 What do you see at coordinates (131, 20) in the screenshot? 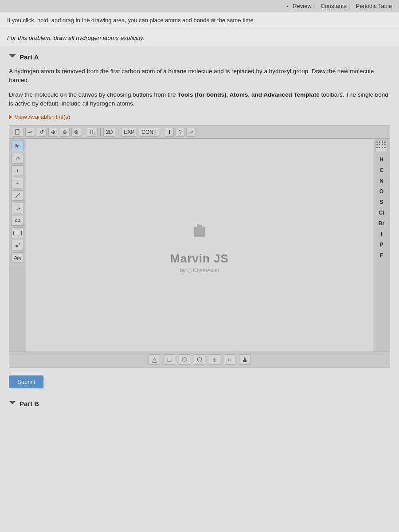
I see `info-text: If you click, hold, and drag in the draw…` at bounding box center [131, 20].